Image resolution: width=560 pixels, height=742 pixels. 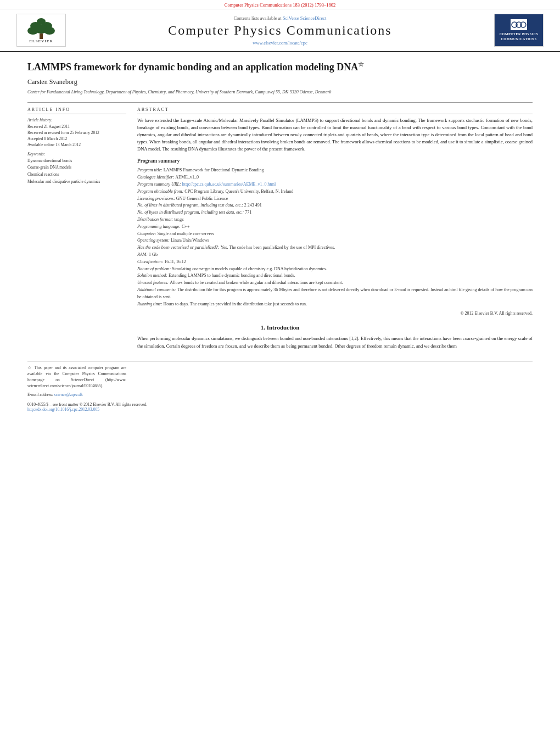 What do you see at coordinates (280, 31) in the screenshot?
I see `journal-header: ELSEVIER Contents lists available at Sci…` at bounding box center [280, 31].